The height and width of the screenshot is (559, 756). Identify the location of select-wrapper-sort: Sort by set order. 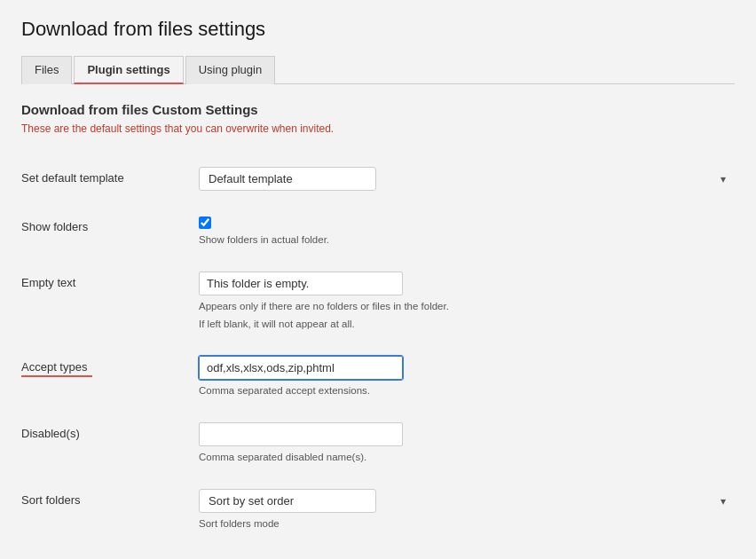
(467, 500).